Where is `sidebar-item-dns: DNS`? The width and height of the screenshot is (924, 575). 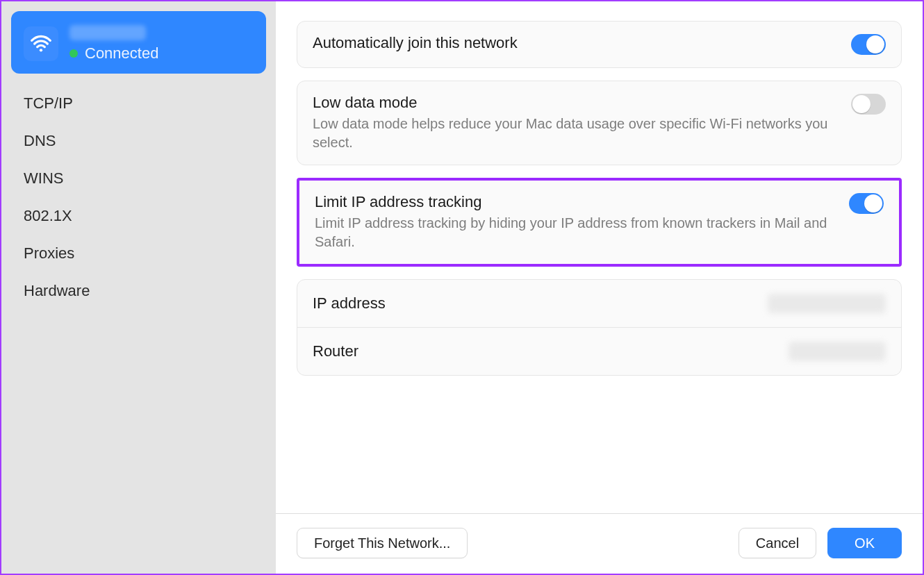 sidebar-item-dns: DNS is located at coordinates (139, 141).